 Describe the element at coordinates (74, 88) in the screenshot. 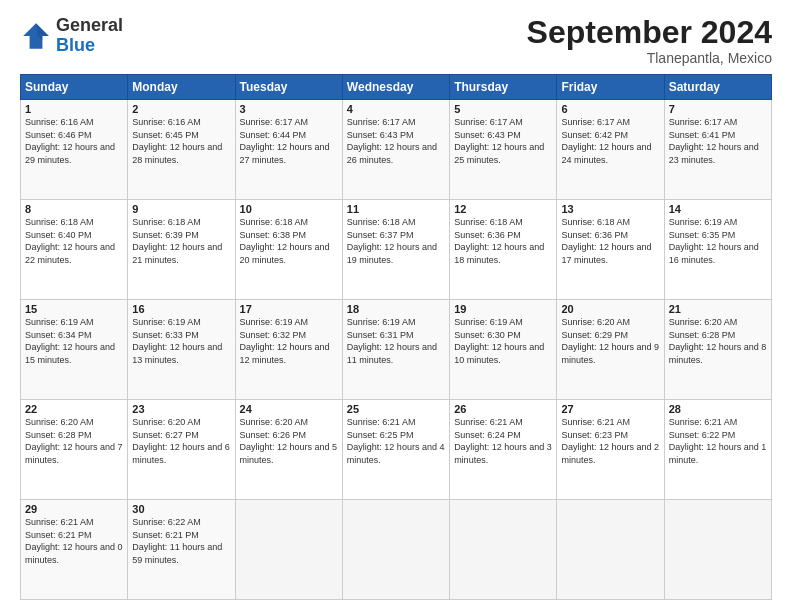

I see `col-header-sunday: Sunday` at that location.